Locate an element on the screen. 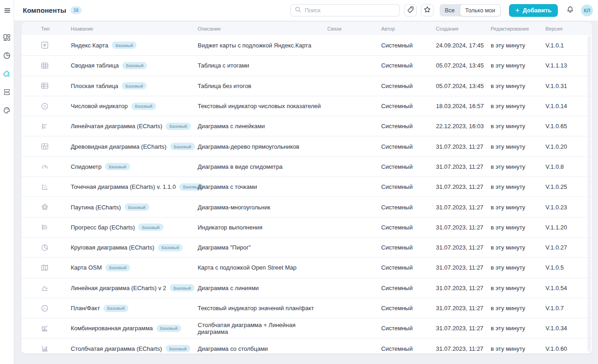 The height and width of the screenshot is (364, 598). component-name: Древовидная диаграмма (ECharts) is located at coordinates (119, 147).